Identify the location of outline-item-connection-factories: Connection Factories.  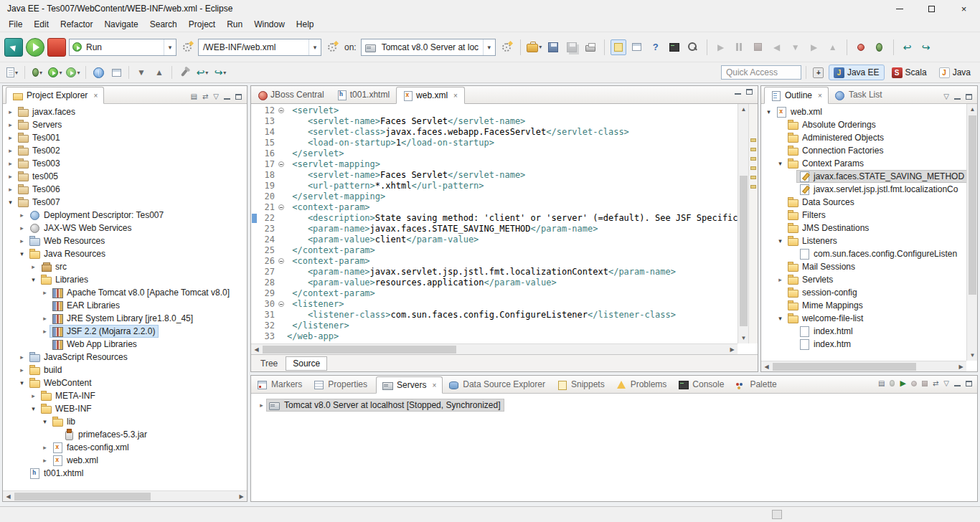
(864, 151).